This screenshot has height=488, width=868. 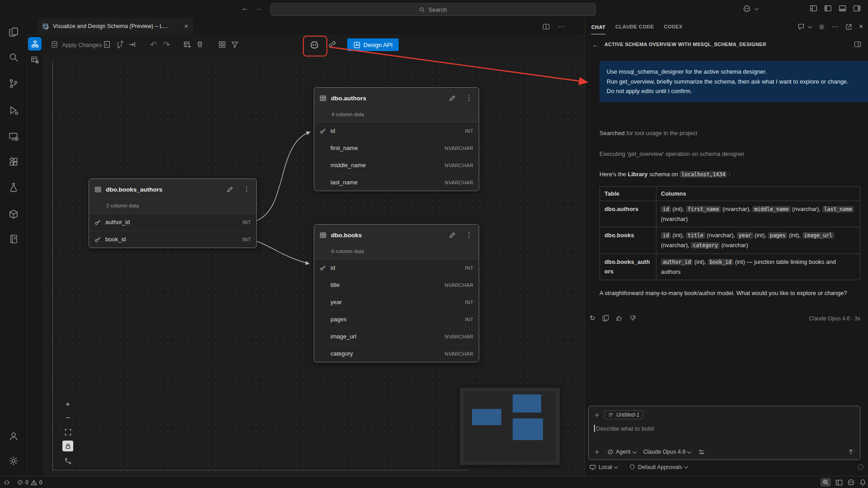 What do you see at coordinates (604, 467) in the screenshot?
I see `environment-picker: Local` at bounding box center [604, 467].